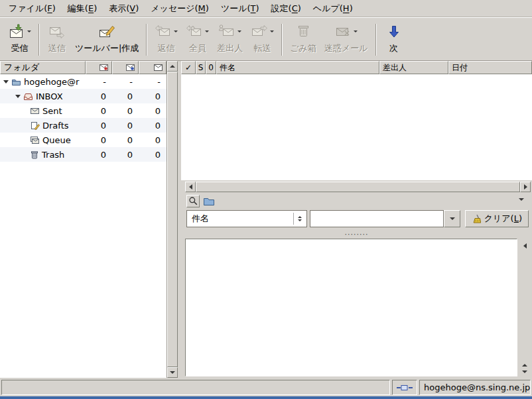  Describe the element at coordinates (358, 187) in the screenshot. I see `message-list-scrollbar` at that location.